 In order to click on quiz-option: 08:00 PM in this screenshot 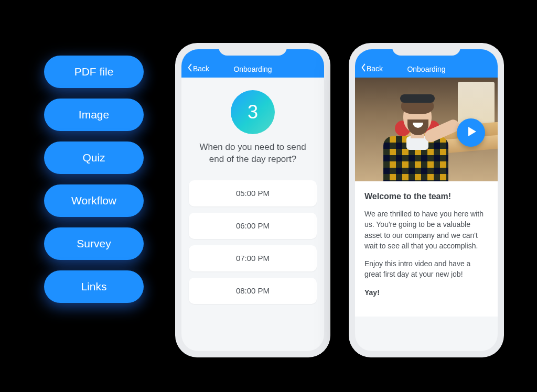, I will do `click(253, 291)`.